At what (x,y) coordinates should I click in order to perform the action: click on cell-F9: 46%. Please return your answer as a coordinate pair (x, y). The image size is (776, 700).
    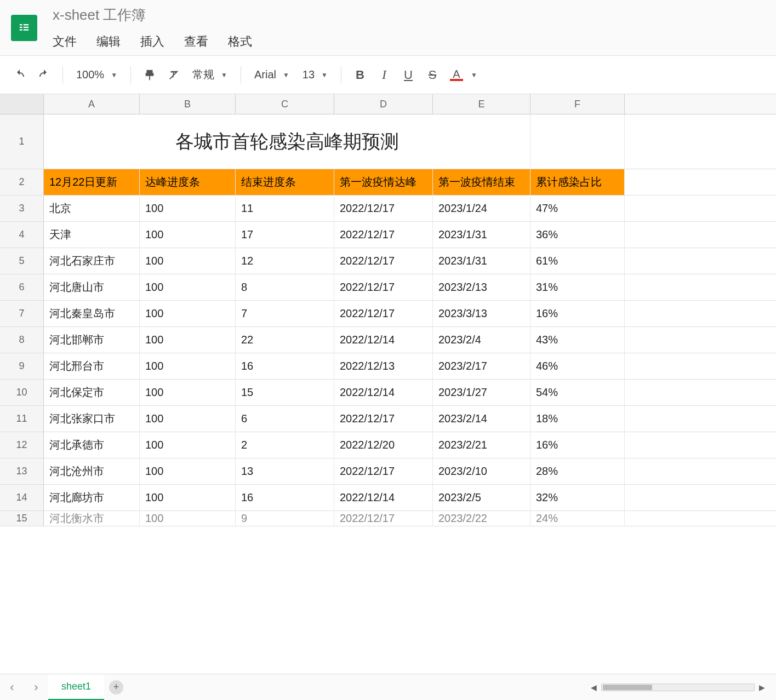
    Looking at the image, I should click on (578, 366).